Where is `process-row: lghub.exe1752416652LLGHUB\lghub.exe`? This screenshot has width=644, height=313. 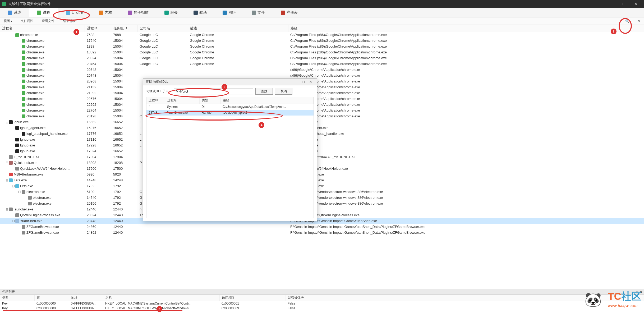 process-row: lghub.exe1752416652LLGHUB\lghub.exe is located at coordinates (322, 151).